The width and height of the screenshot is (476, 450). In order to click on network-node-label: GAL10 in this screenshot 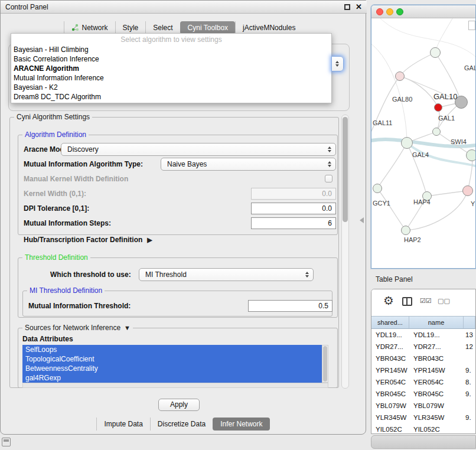, I will do `click(445, 97)`.